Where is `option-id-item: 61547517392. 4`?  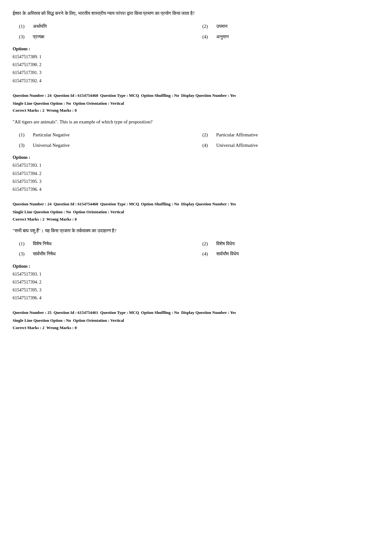
option-id-item: 61547517392. 4 is located at coordinates (196, 81).